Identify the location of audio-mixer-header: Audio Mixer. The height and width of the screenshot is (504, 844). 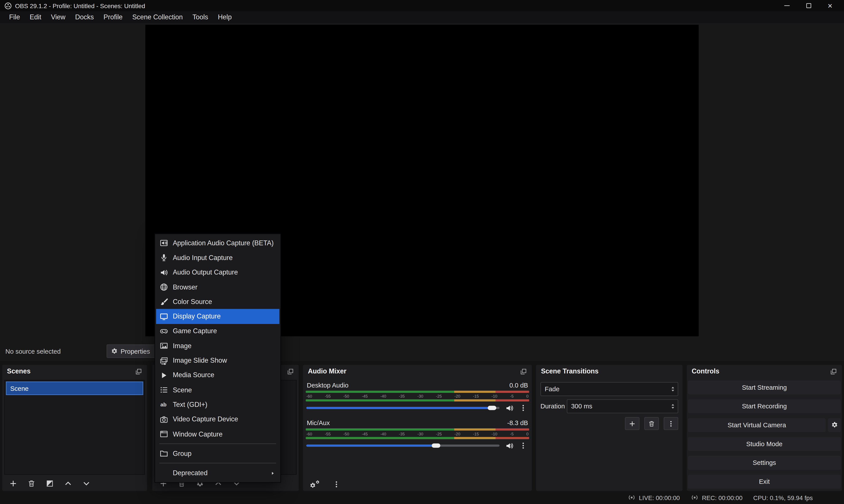
(417, 372).